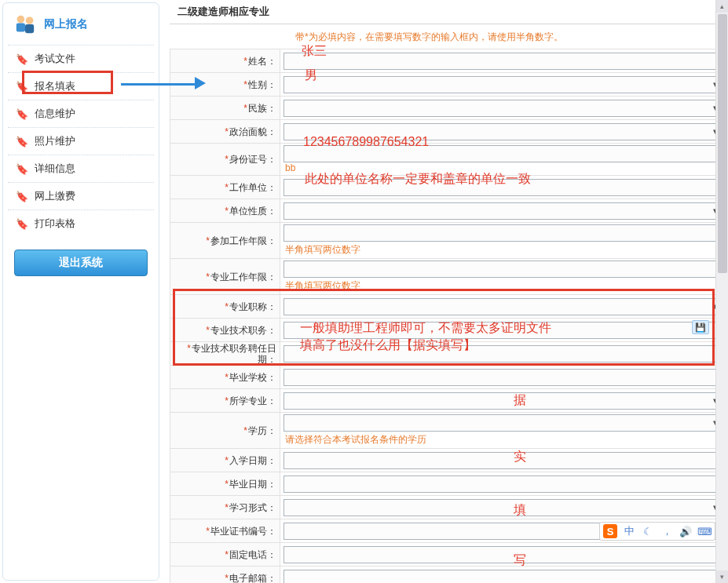 The width and height of the screenshot is (728, 583). I want to click on tip-bar: 带*为必填内容，在需要填写数字的输入框内，请使用半角数字。, so click(449, 36).